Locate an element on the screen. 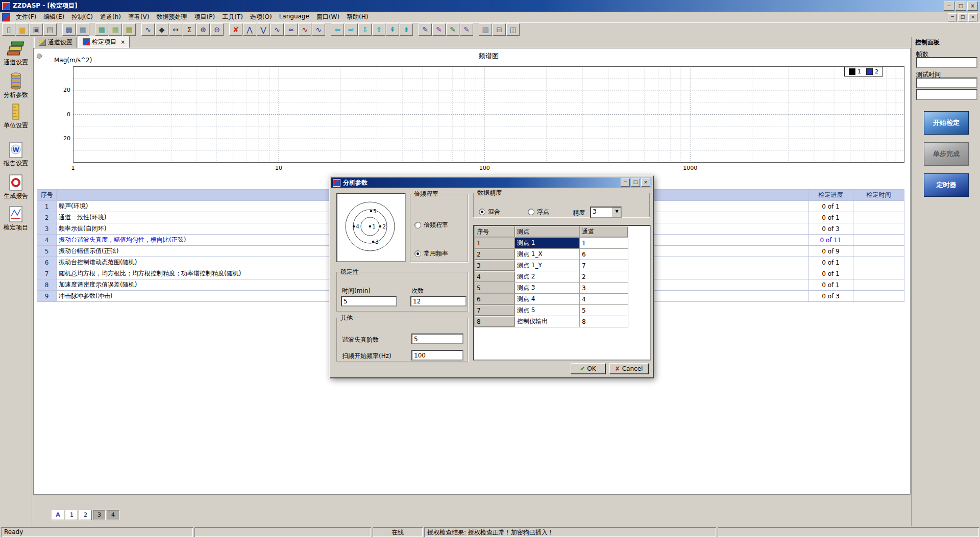  child-restore-button: □ is located at coordinates (963, 17).